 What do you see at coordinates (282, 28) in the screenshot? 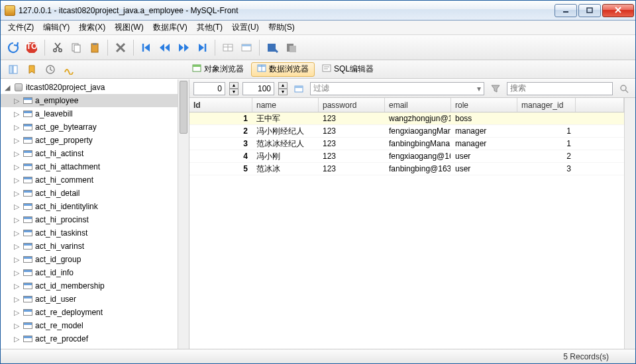
I see `menu-help: 帮助(S)` at bounding box center [282, 28].